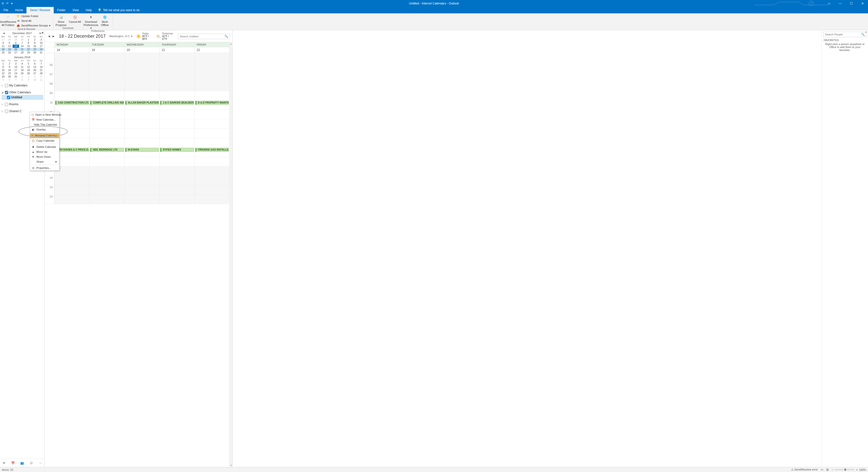  What do you see at coordinates (119, 10) in the screenshot?
I see `tell-me-search: 💡 Tell me what you want to do` at bounding box center [119, 10].